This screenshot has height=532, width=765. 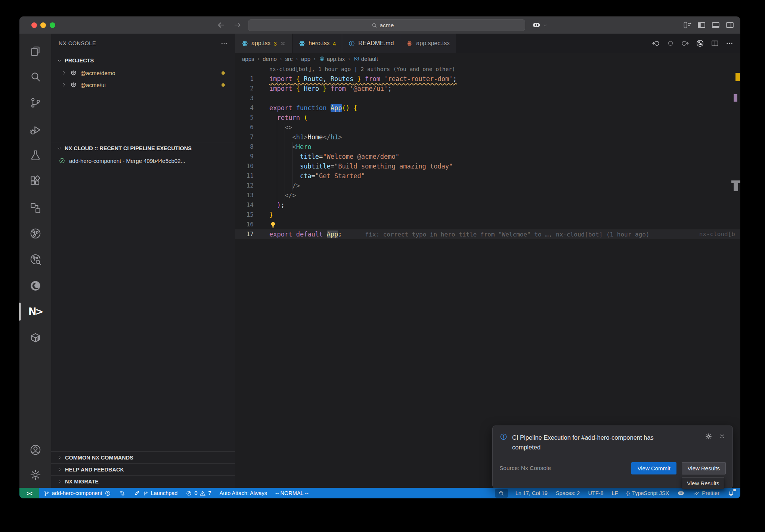 What do you see at coordinates (143, 73) in the screenshot?
I see `project-item-acme-demo: @acme/demo` at bounding box center [143, 73].